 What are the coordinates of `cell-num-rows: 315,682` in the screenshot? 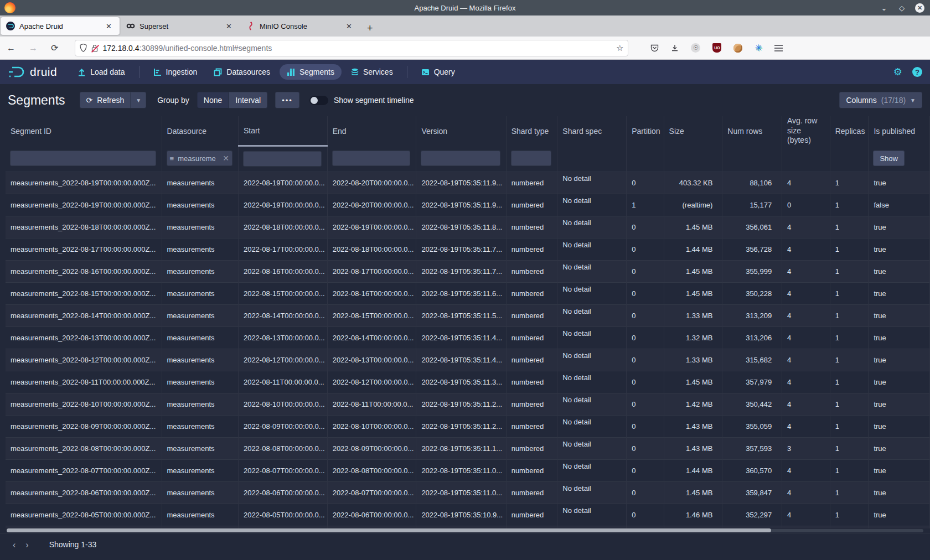 It's located at (752, 360).